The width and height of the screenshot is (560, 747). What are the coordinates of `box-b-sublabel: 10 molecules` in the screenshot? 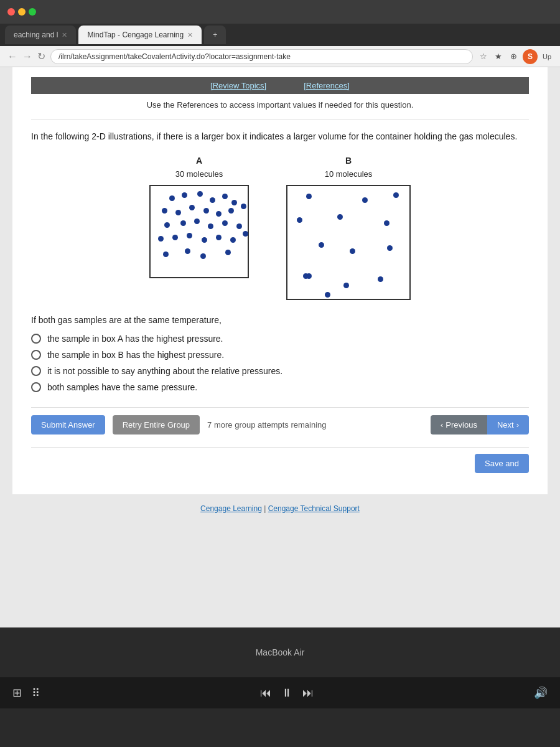 It's located at (348, 174).